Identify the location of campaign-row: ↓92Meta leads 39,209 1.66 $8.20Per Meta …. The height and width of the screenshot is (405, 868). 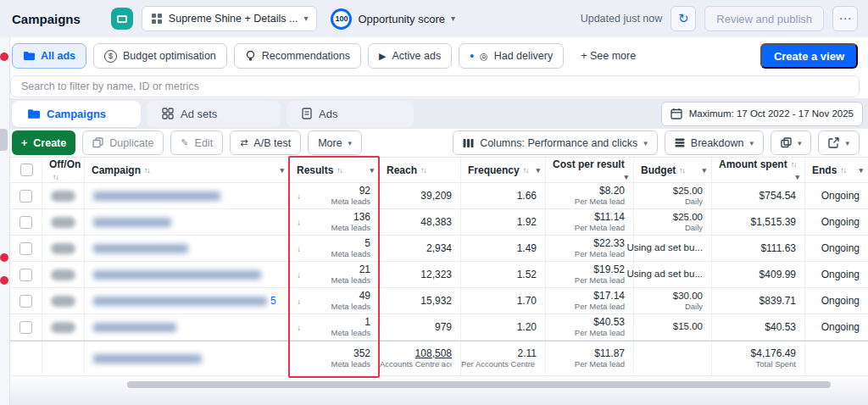
(439, 197).